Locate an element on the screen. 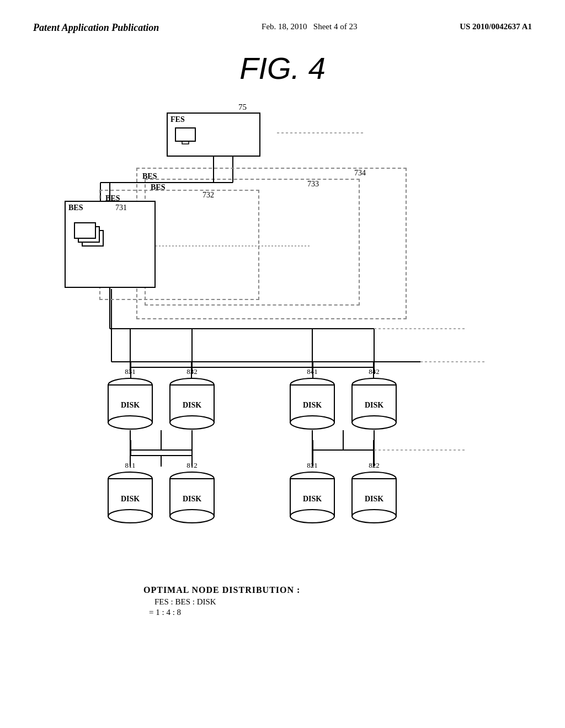  disk822-number: 822 is located at coordinates (374, 465).